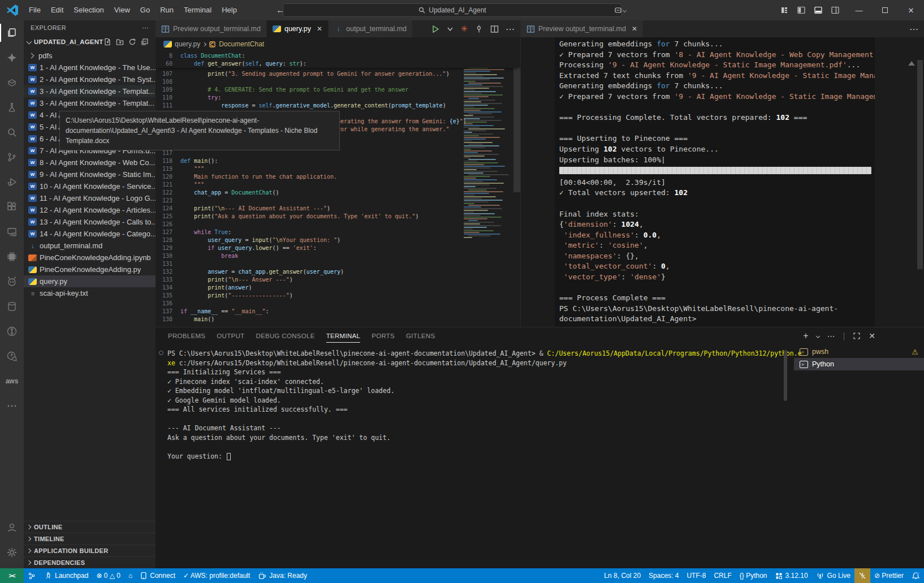  What do you see at coordinates (435, 29) in the screenshot?
I see `run-python-file-icon` at bounding box center [435, 29].